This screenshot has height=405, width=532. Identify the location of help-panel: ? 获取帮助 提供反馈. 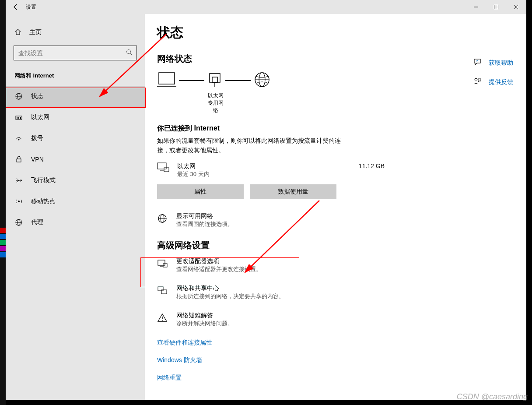
(493, 77).